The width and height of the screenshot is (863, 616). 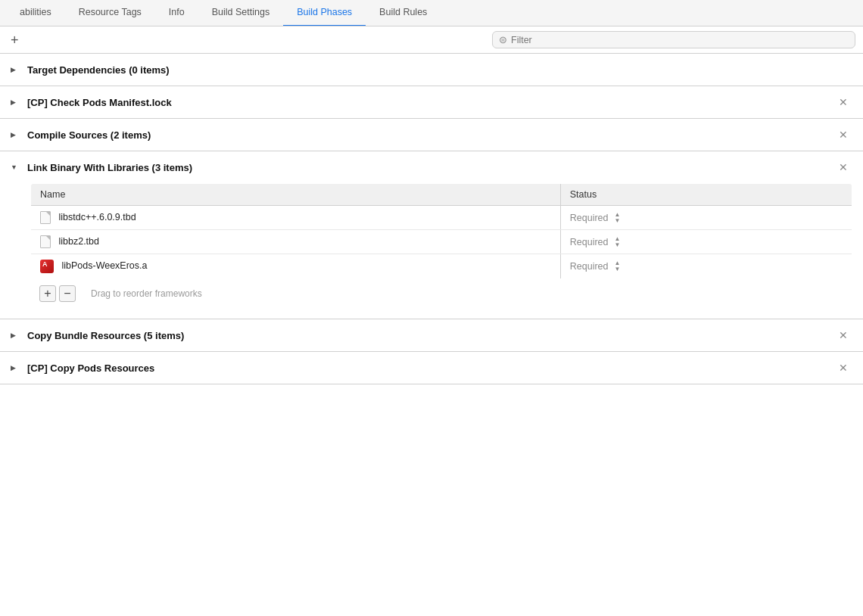 I want to click on section-header-target-dependencies: ▶ Target Dependencies (0 items), so click(x=432, y=70).